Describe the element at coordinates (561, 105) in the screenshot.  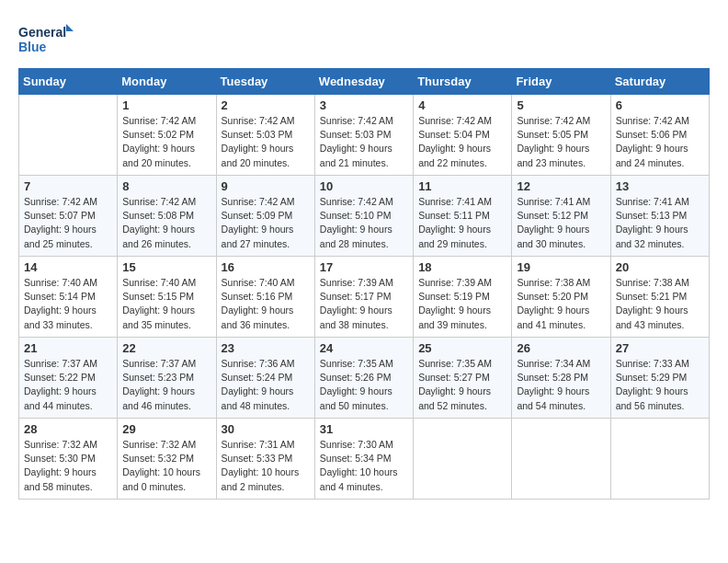
I see `day-number: 5` at that location.